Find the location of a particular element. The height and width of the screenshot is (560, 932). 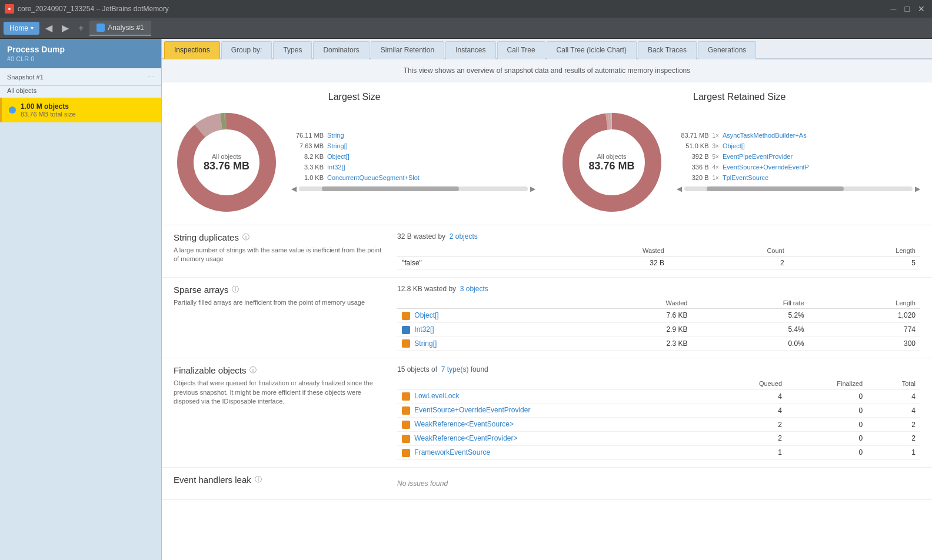

cell-length: 1,020 is located at coordinates (865, 316).